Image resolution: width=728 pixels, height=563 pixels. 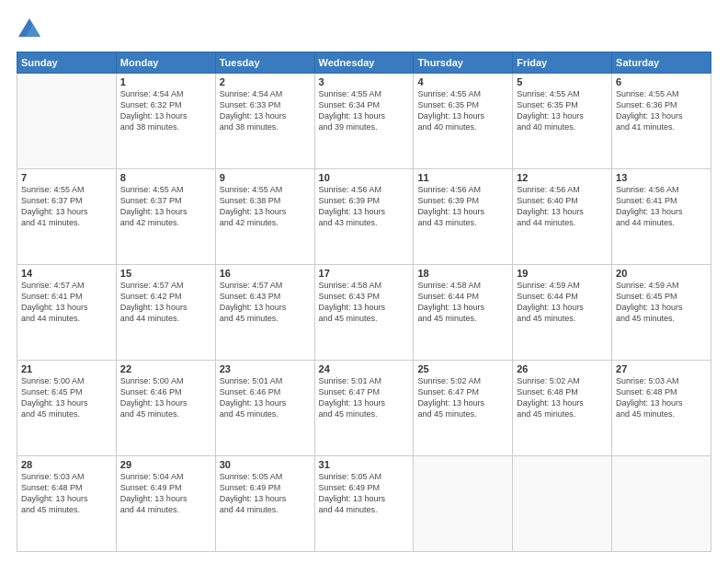 What do you see at coordinates (662, 273) in the screenshot?
I see `day-number: 20` at bounding box center [662, 273].